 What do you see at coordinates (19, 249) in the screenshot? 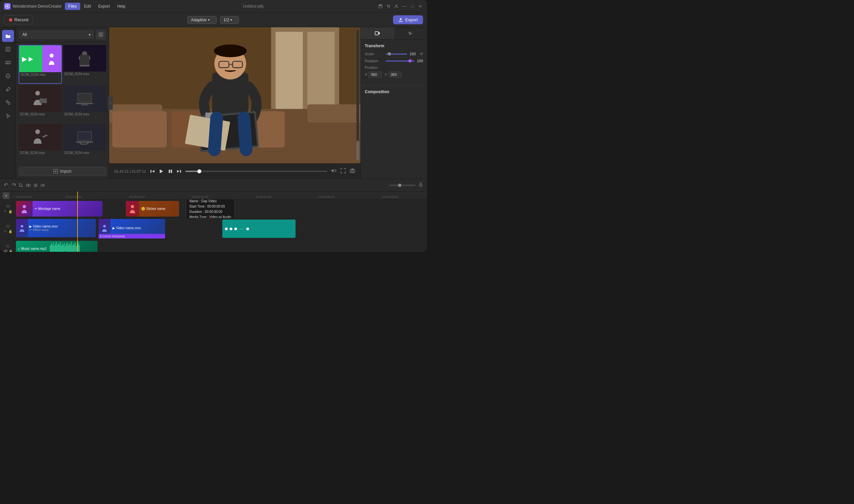
I see `music-note-icon: ♪` at bounding box center [19, 249].